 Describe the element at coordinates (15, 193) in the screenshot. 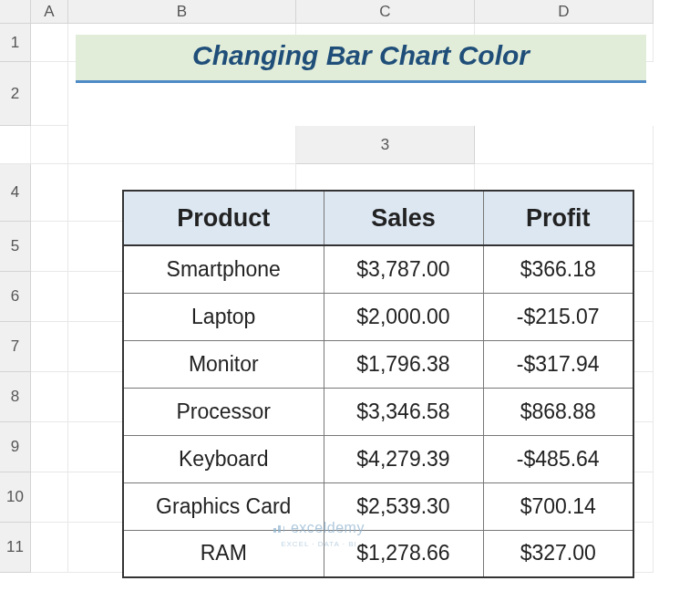

I see `row-header-4: 4` at that location.